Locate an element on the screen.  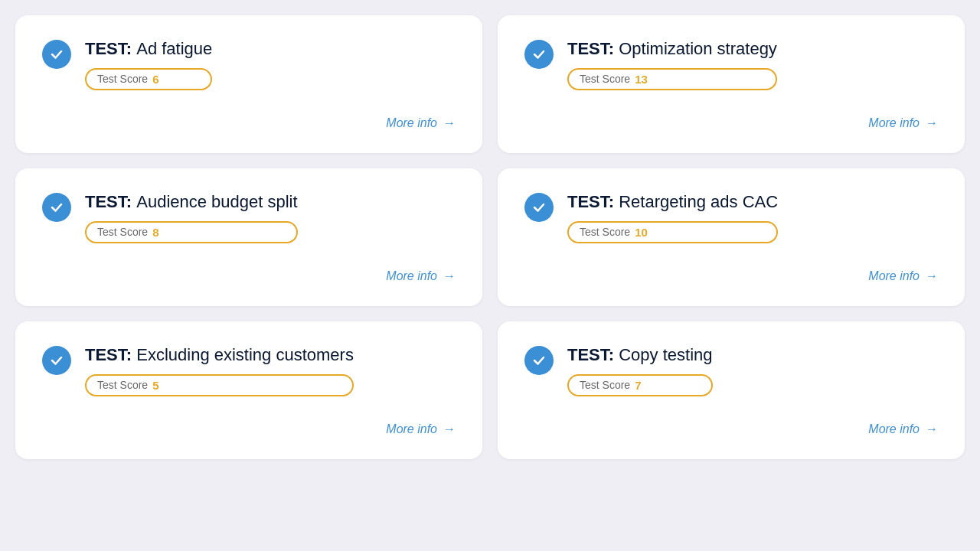
title-content: TEST: Excluding existing customers Test … is located at coordinates (219, 370).